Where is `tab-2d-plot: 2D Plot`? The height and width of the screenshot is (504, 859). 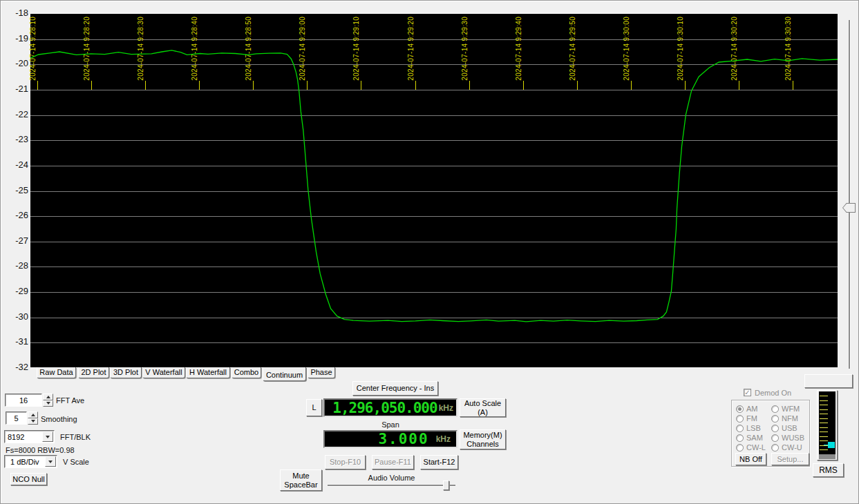 tab-2d-plot: 2D Plot is located at coordinates (94, 373).